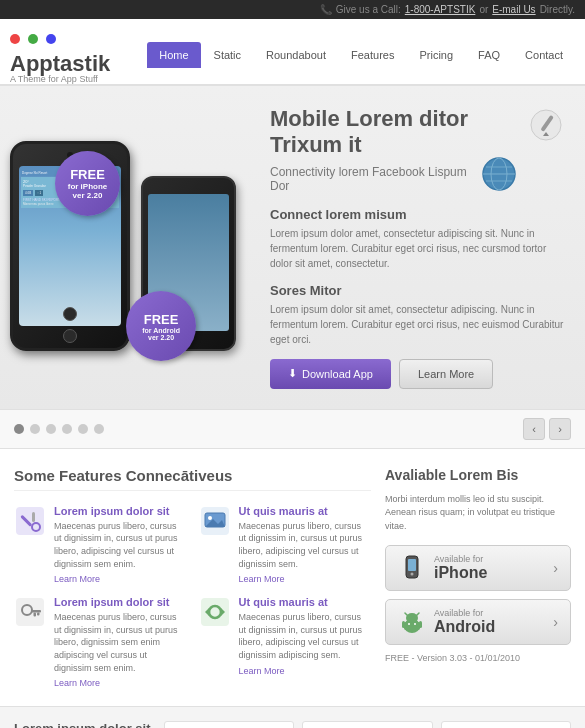 The height and width of the screenshot is (728, 585). What do you see at coordinates (452, 726) in the screenshot?
I see `quote-icon-3: "` at bounding box center [452, 726].